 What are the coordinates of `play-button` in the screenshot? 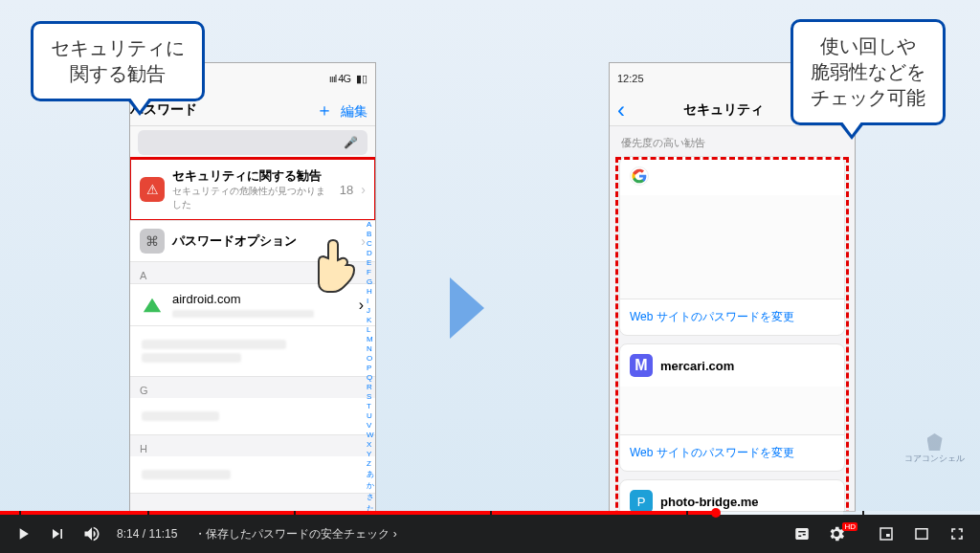 It's located at (23, 534).